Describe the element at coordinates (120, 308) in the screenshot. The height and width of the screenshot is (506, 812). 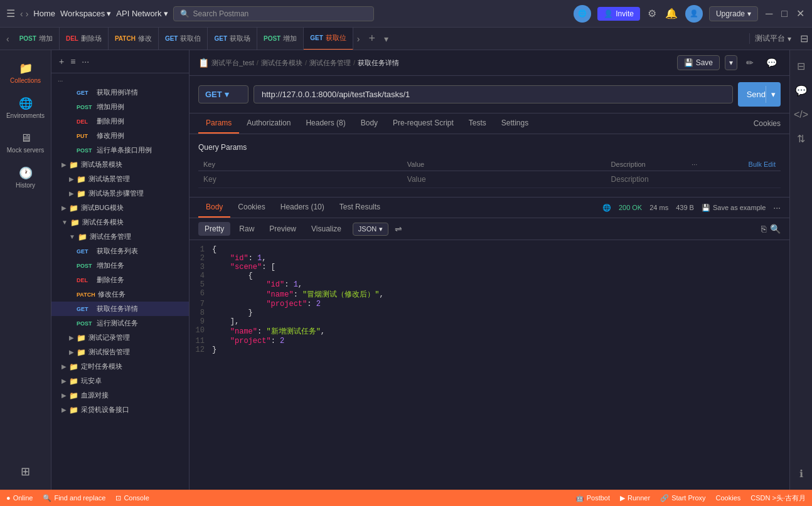
I see `tree-get-task-detail: GET 获取任务详情` at that location.